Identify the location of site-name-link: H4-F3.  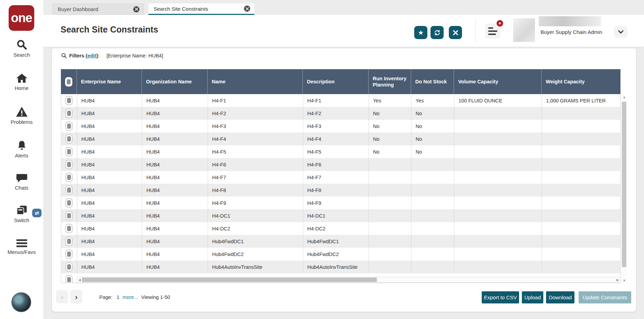
(255, 126).